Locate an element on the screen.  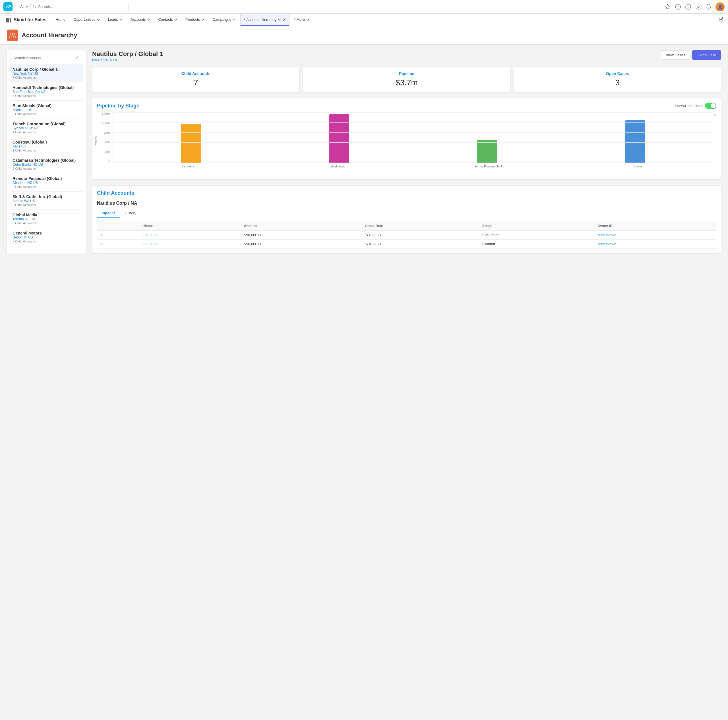
search-icon is located at coordinates (35, 7).